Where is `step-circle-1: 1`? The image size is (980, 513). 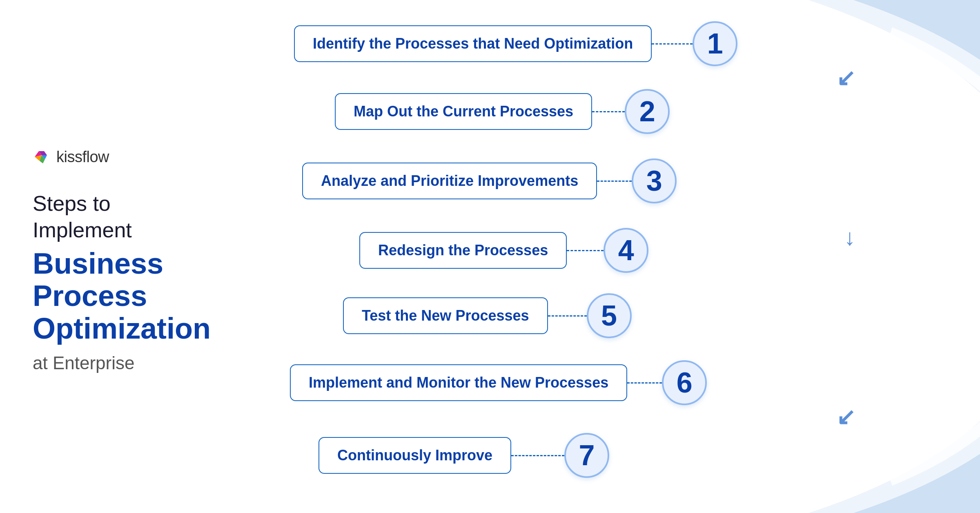 step-circle-1: 1 is located at coordinates (715, 44).